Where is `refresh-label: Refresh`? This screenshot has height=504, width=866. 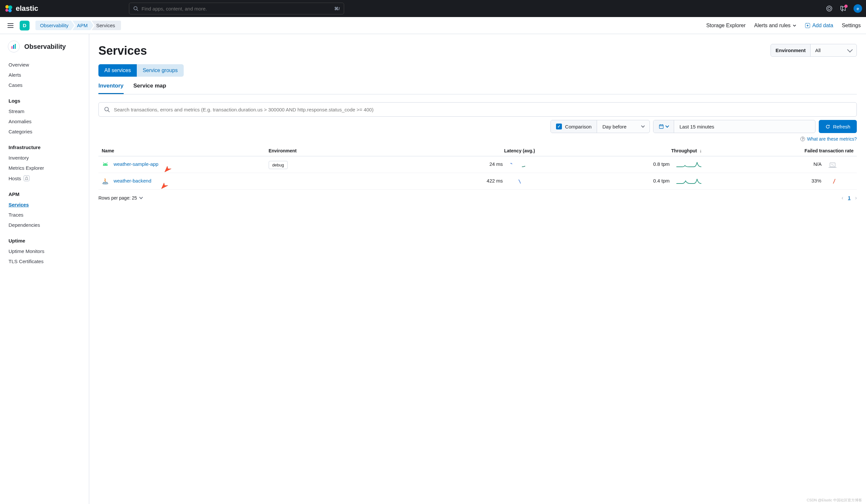
refresh-label: Refresh is located at coordinates (842, 127).